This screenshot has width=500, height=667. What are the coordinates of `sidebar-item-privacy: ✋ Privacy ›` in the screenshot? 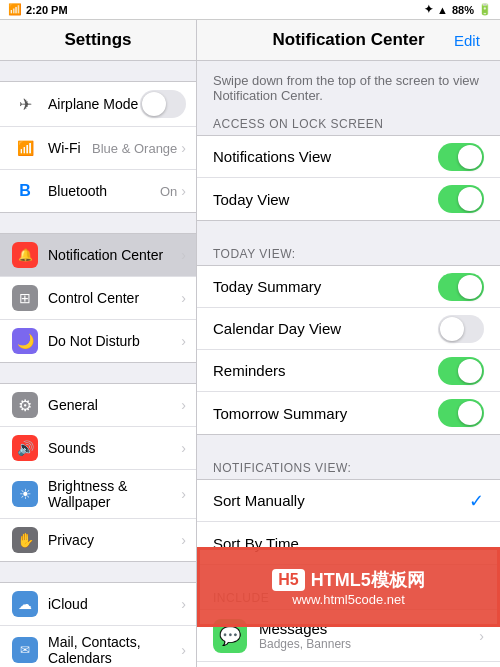 It's located at (98, 540).